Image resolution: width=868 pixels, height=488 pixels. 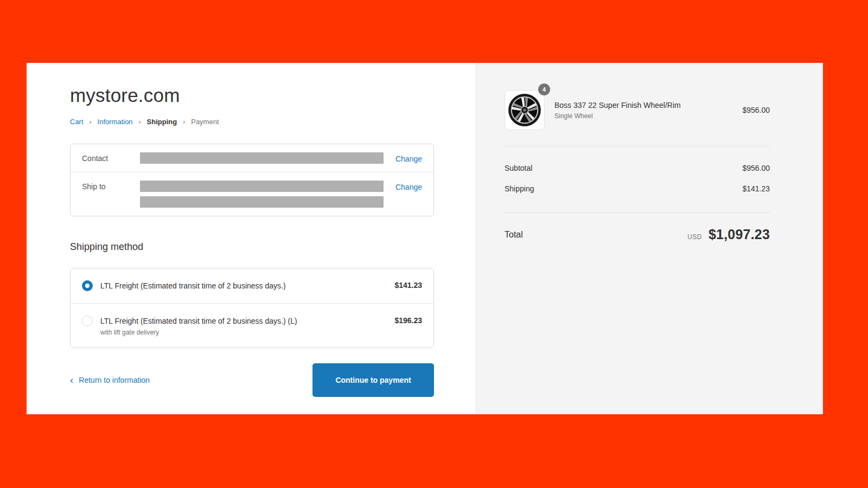 I want to click on radio-selected-icon, so click(x=87, y=286).